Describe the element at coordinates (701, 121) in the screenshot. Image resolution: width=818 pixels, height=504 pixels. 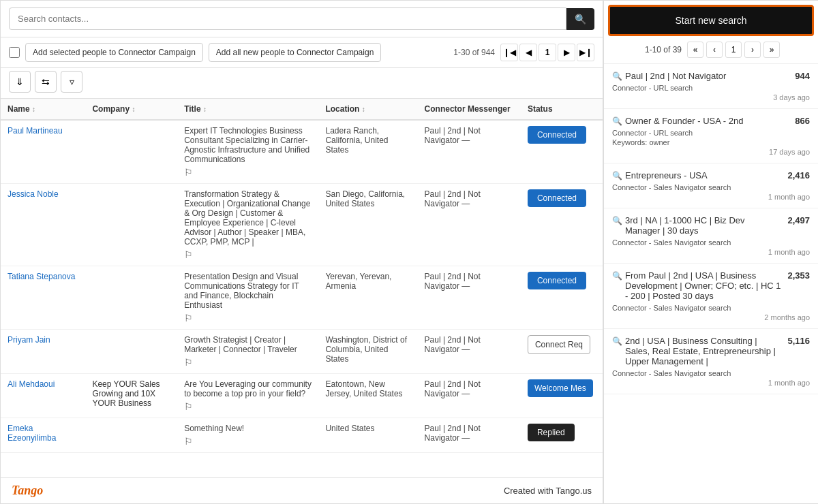
I see `search-item-title: 🔍 Owner & Founder - USA - 2nd` at that location.